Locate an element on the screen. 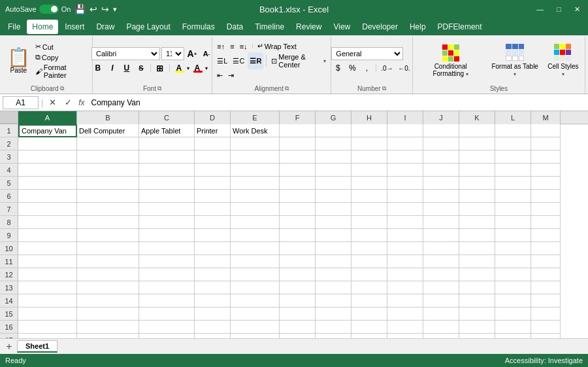 The width and height of the screenshot is (588, 367). col-header-m: M is located at coordinates (546, 118).